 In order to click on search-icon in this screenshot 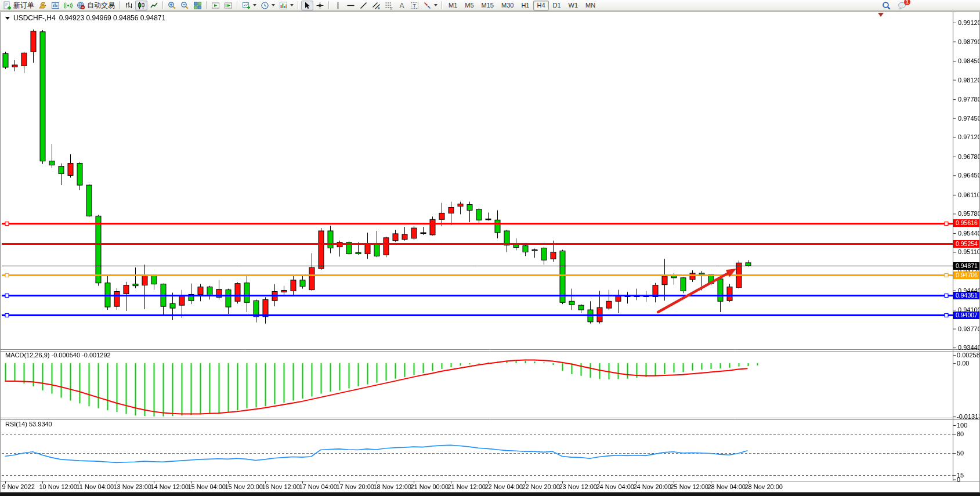, I will do `click(887, 6)`.